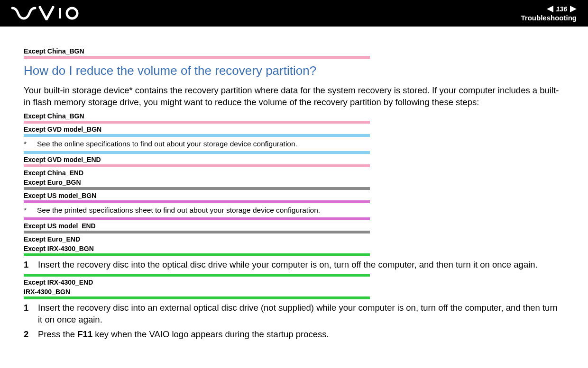  I want to click on nav-arrows: 136, so click(549, 9).